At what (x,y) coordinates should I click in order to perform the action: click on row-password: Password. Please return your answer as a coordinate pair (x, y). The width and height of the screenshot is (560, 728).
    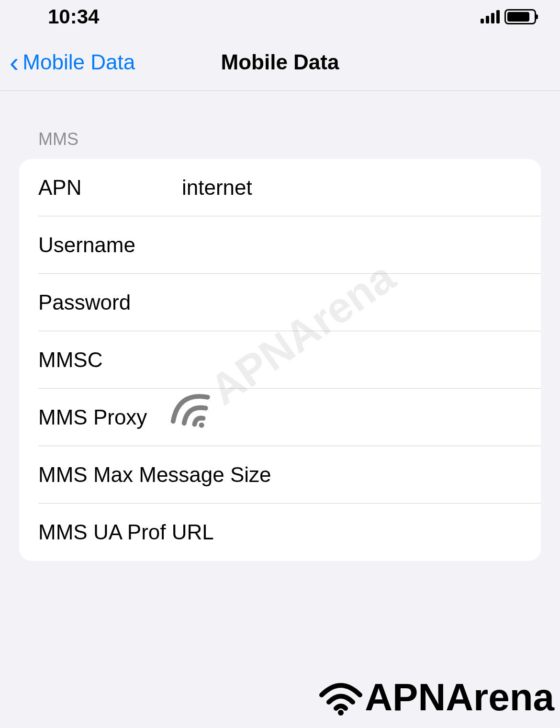
    Looking at the image, I should click on (280, 302).